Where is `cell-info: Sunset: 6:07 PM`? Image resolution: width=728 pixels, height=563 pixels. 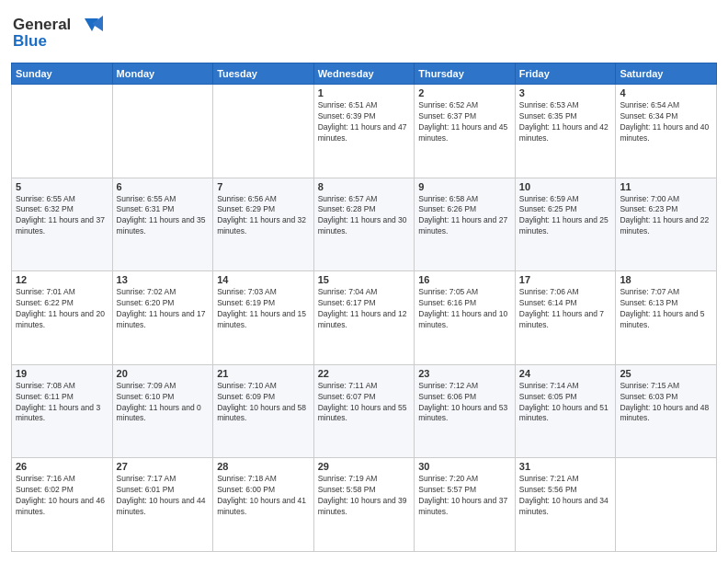
cell-info: Sunset: 6:07 PM is located at coordinates (364, 397).